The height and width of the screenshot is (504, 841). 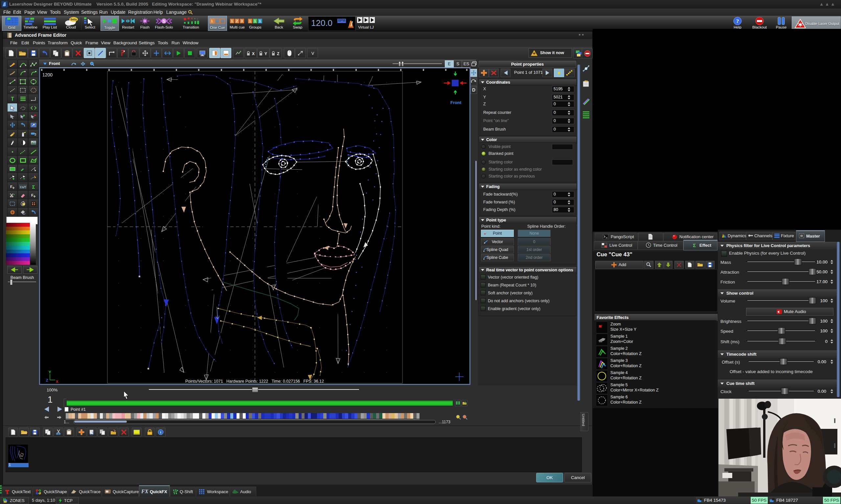 What do you see at coordinates (237, 21) in the screenshot?
I see `svg-text: 2` at bounding box center [237, 21].